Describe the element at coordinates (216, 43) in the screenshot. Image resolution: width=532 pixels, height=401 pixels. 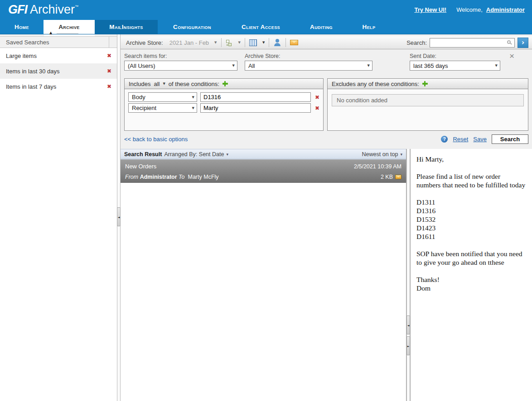
I see `archive-store-dropdown-arrow-icon: ▼` at that location.